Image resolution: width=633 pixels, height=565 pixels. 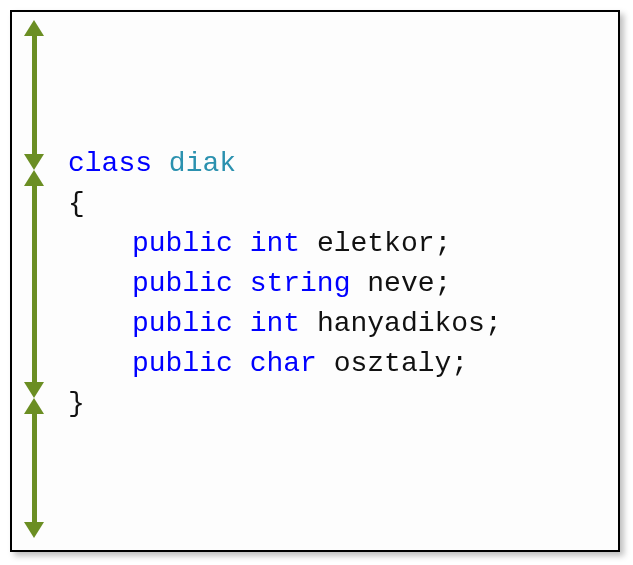 I want to click on arrow-middle-section, so click(x=34, y=284).